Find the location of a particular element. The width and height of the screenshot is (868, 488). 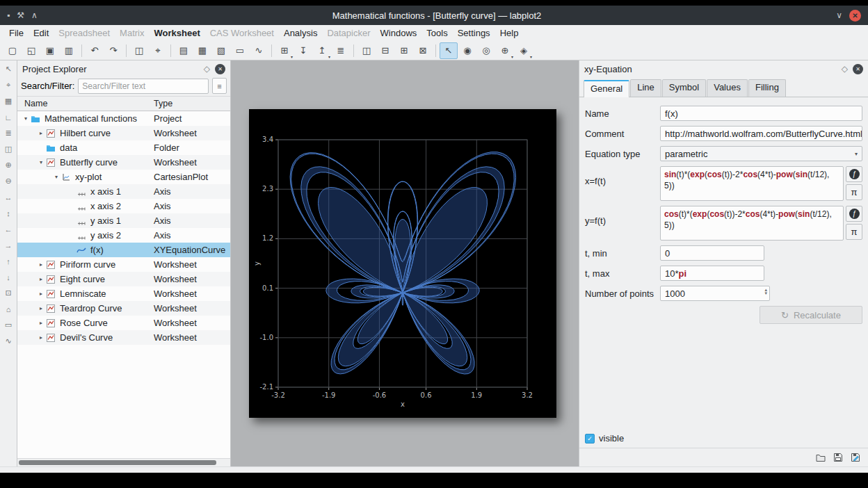

menu-analysis: Analysis is located at coordinates (300, 33).